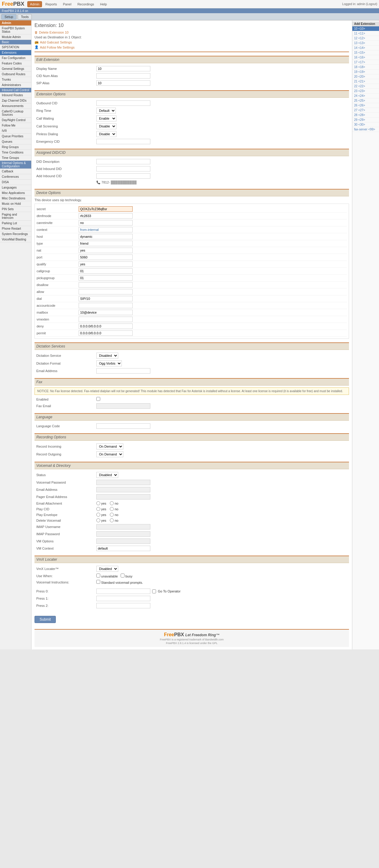  I want to click on sidebar-item-ring-groups: Ring Groups, so click(16, 147).